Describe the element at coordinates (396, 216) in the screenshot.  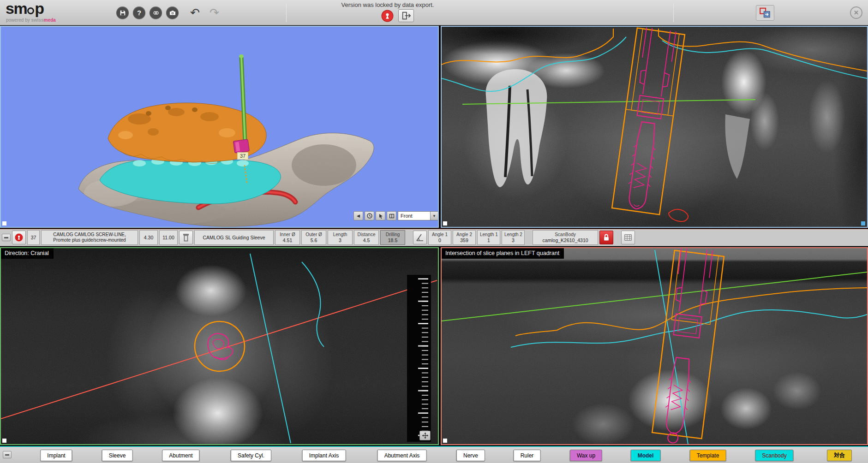
I see `view3d-toolbar: ◀ Front ▼` at that location.